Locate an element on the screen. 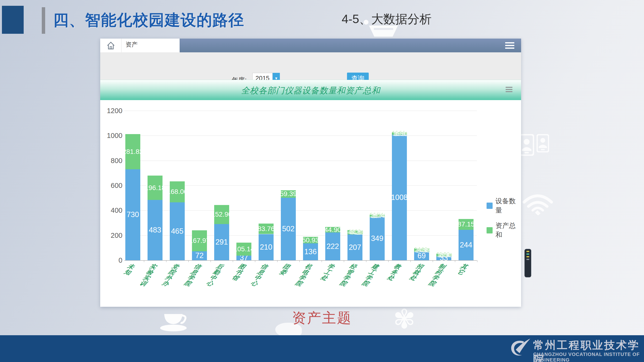 The width and height of the screenshot is (644, 362). legend-item: 设备数量 is located at coordinates (504, 206).